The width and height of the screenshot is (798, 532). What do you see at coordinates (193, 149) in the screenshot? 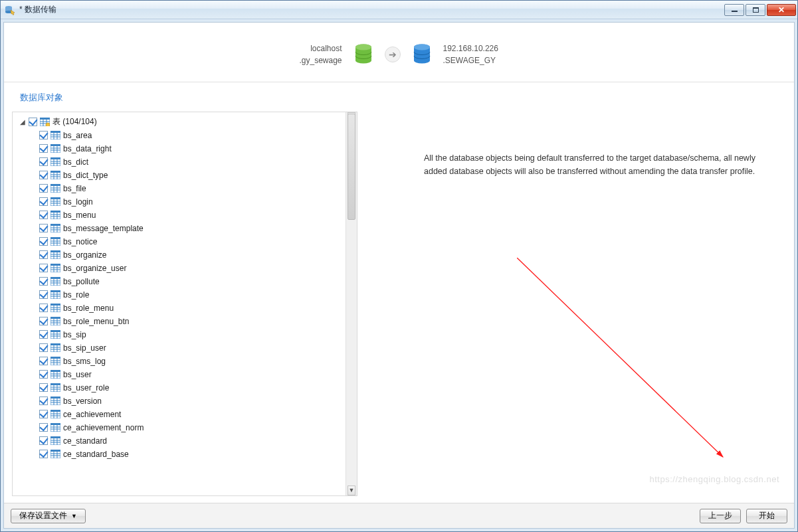
I see `table-row: bs_data_right` at bounding box center [193, 149].